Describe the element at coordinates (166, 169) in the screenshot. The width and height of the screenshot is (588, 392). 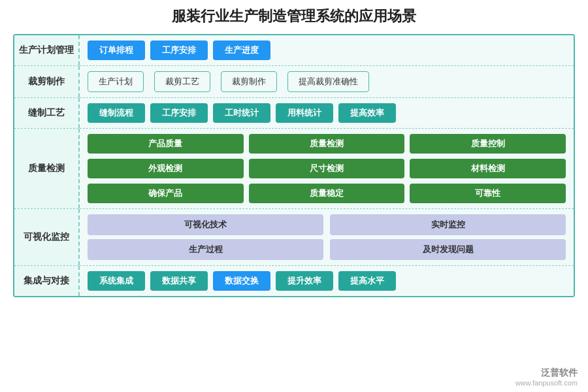
I see `btn-appearance-detect: 外观检测` at that location.